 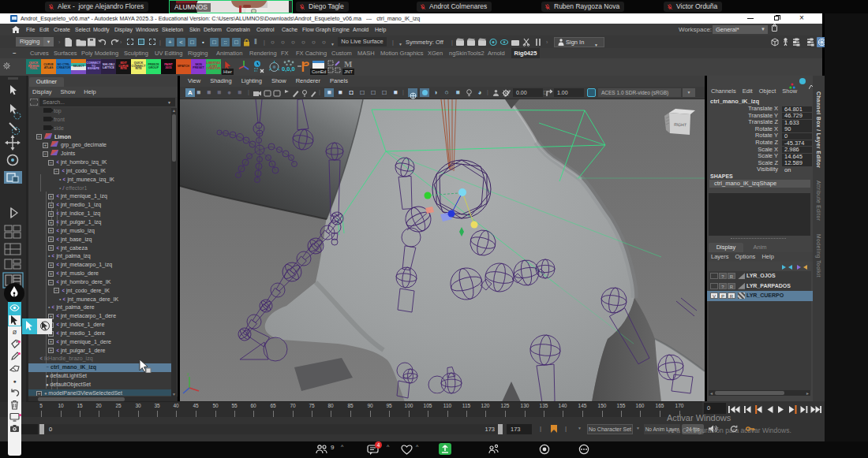 What do you see at coordinates (436, 395) in the screenshot?
I see `svg-text: persp` at bounding box center [436, 395].